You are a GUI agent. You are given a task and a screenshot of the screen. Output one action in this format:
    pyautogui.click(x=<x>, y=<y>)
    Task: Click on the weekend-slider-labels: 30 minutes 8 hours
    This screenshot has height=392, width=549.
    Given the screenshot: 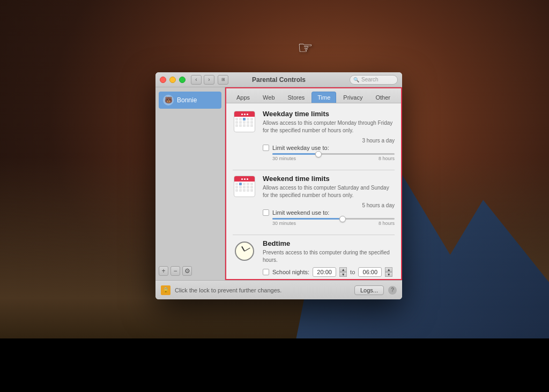 What is the action you would take?
    pyautogui.click(x=333, y=223)
    